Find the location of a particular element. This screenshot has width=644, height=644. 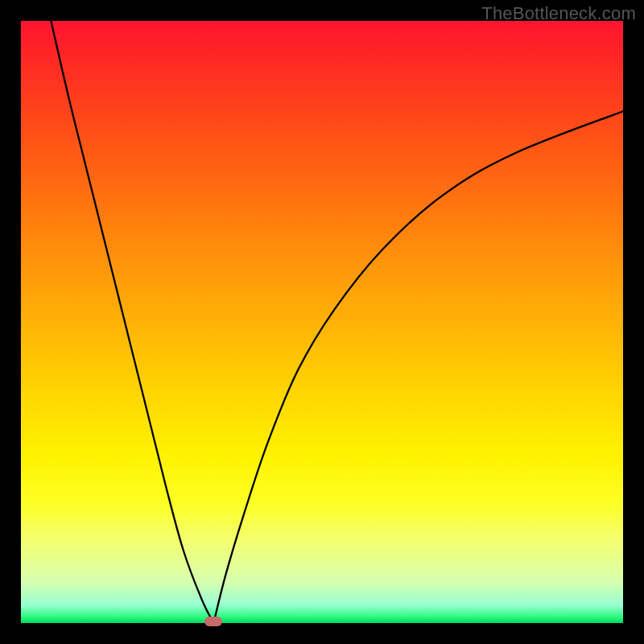

minimum-marker is located at coordinates (213, 621).